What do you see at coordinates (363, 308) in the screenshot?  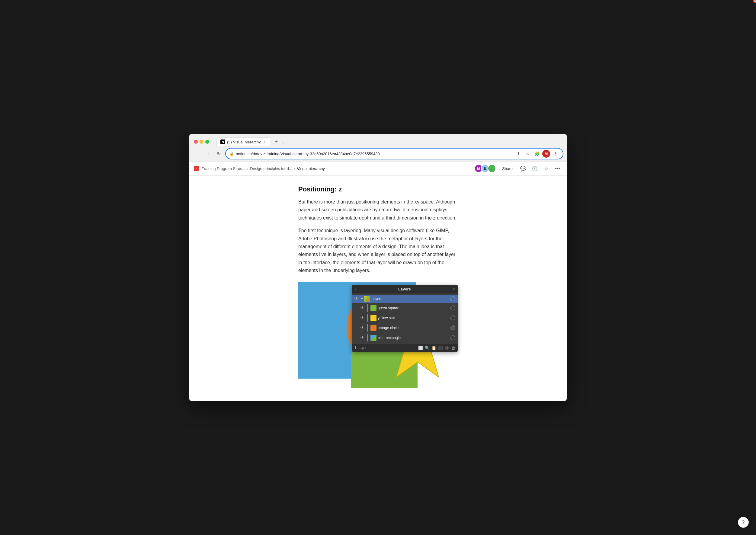 I see `layer-eye-0: 👁` at bounding box center [363, 308].